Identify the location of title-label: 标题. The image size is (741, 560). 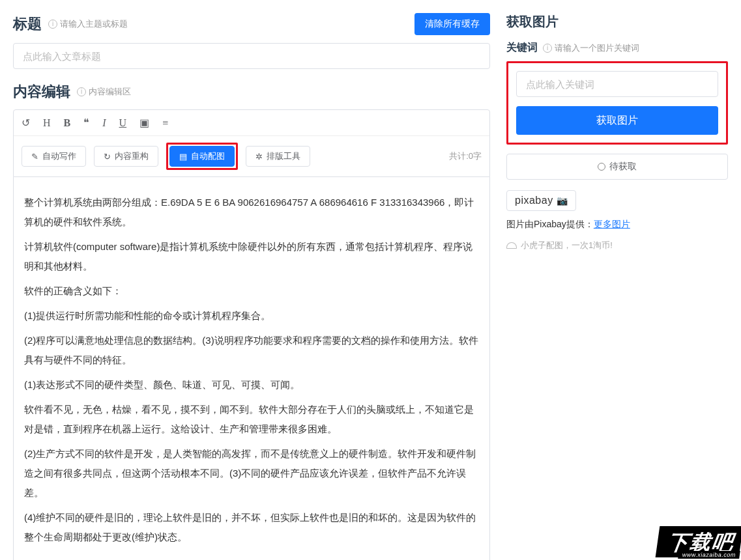
(27, 24).